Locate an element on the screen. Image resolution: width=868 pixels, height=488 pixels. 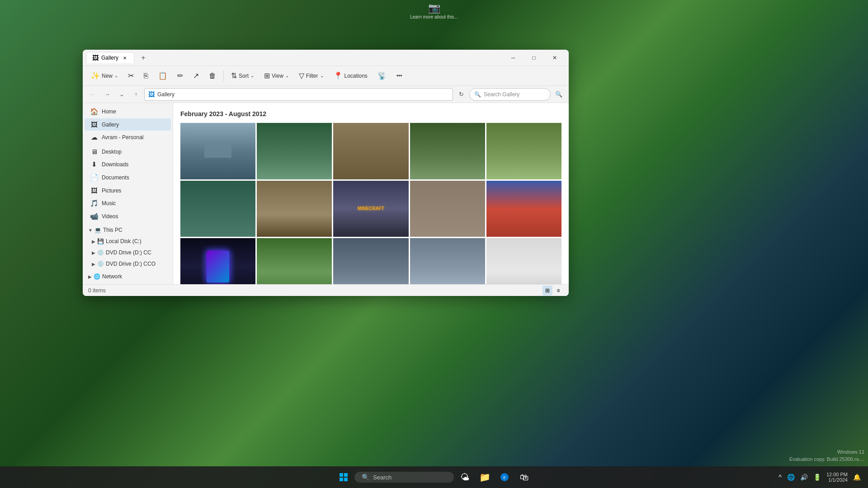
taskbar-explorer: 📁 is located at coordinates (485, 477).